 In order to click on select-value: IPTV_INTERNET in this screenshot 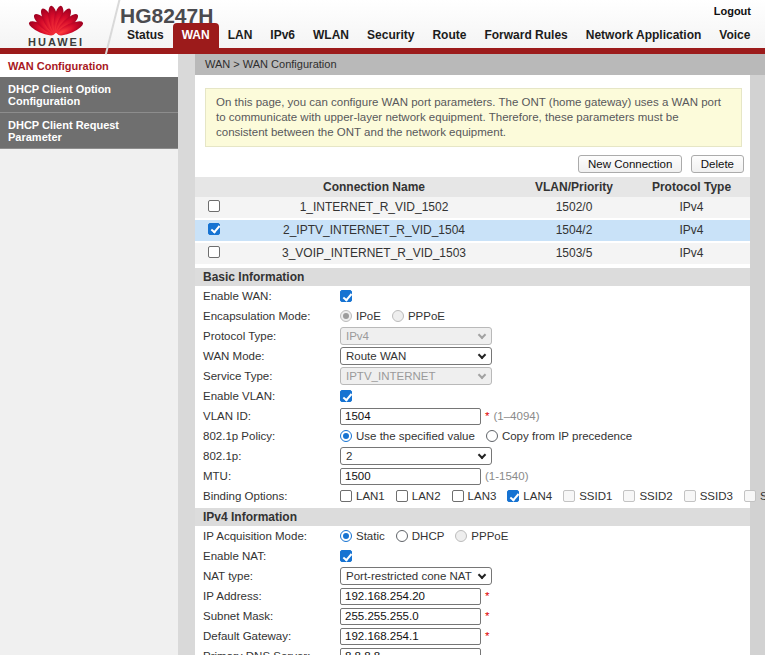, I will do `click(390, 376)`.